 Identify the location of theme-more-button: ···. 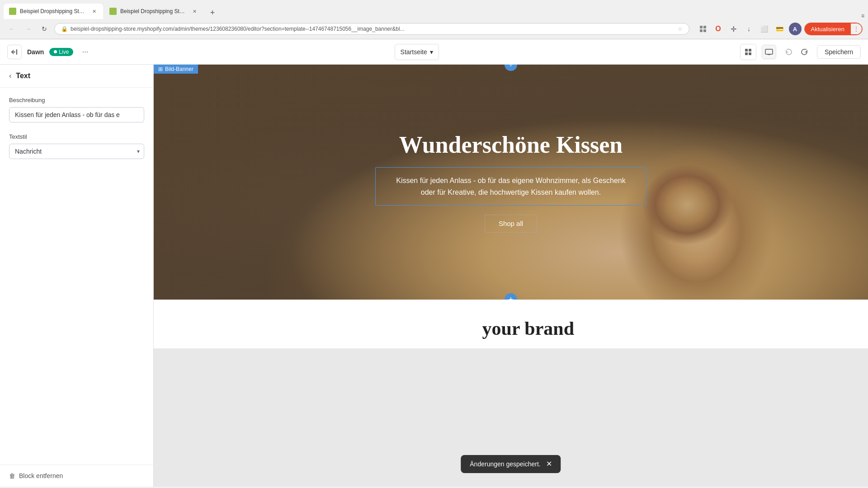
(85, 52).